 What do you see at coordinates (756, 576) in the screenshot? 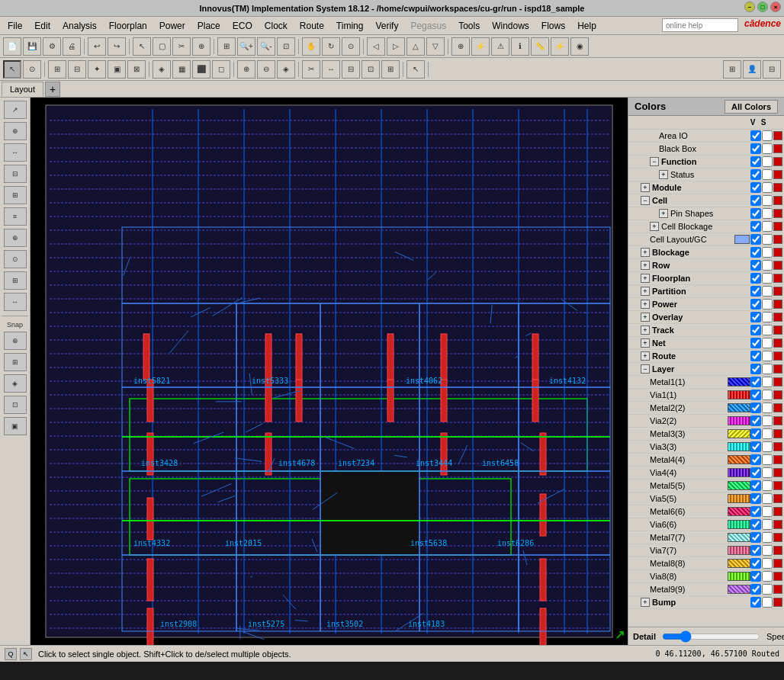
I see `via8-vis` at bounding box center [756, 576].